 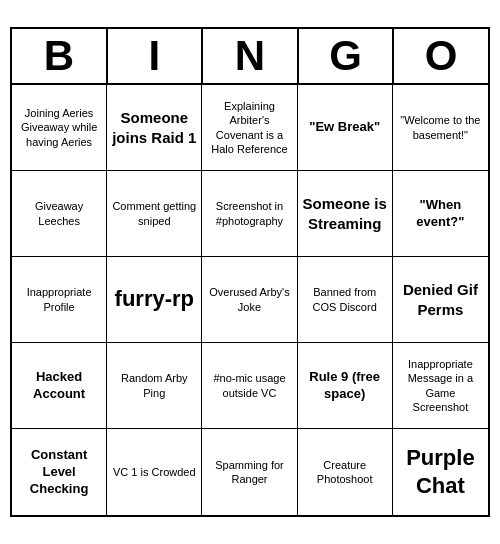 I want to click on bingo-cell-17: #no-mic usage outside VC, so click(x=250, y=386).